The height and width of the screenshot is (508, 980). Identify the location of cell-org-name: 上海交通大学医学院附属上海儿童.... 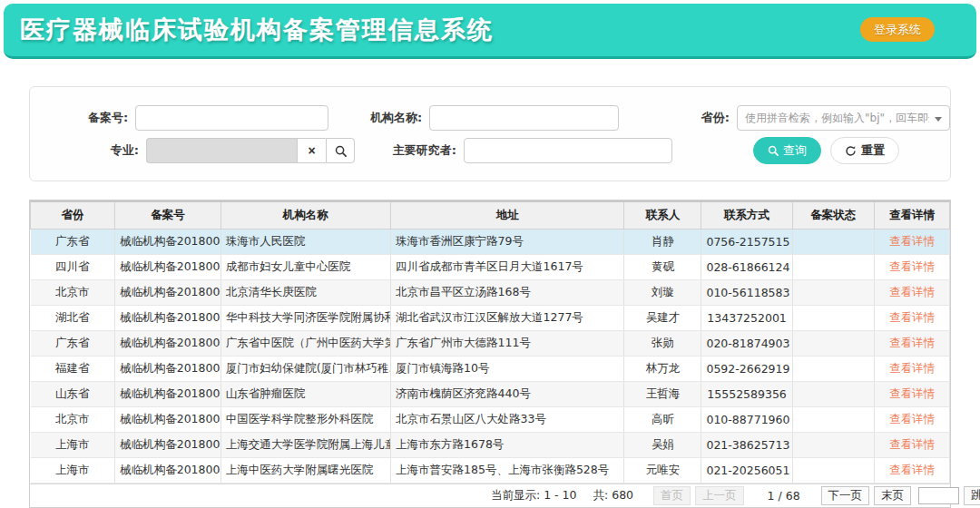
(305, 444).